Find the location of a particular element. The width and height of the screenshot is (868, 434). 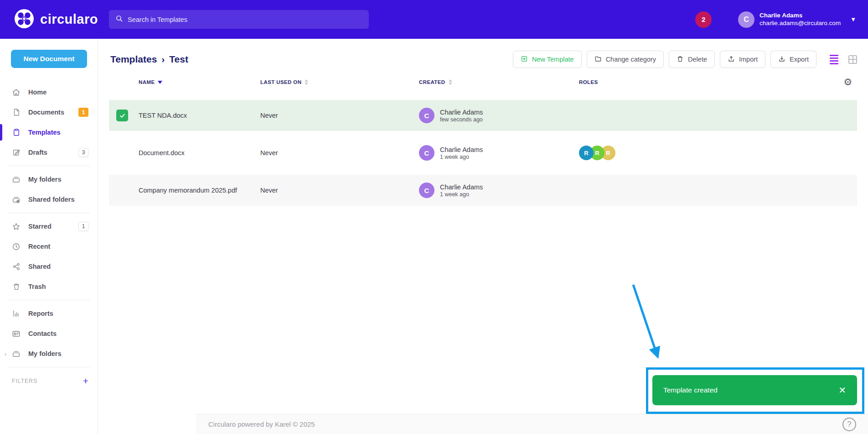

search-input is located at coordinates (245, 20).